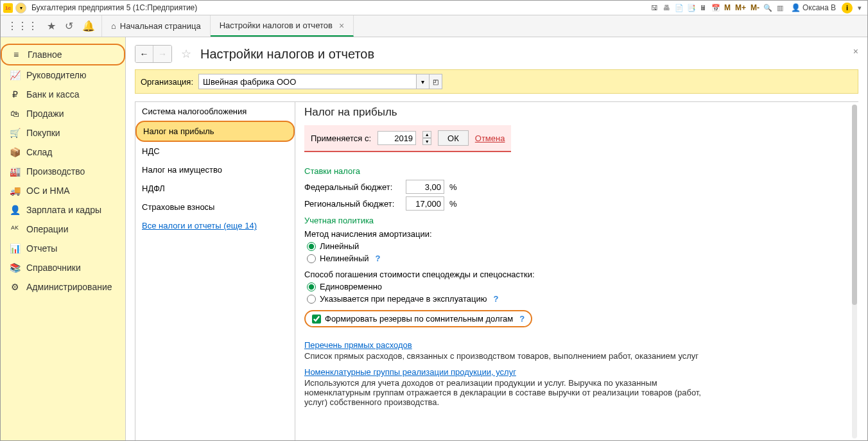 This screenshot has width=868, height=441. I want to click on favorite-page-icon: ☆, so click(186, 54).